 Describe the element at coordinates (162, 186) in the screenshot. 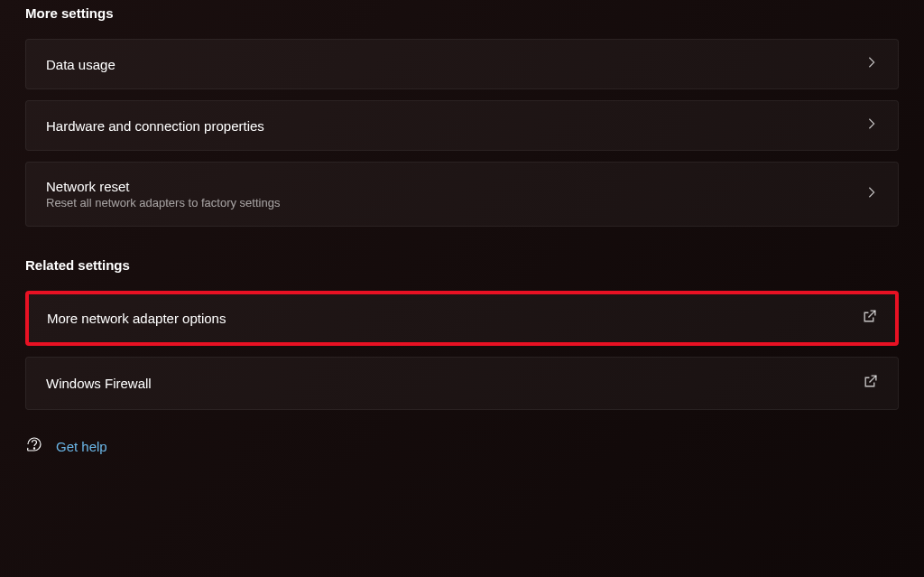

I see `network-reset-label: Network reset` at that location.